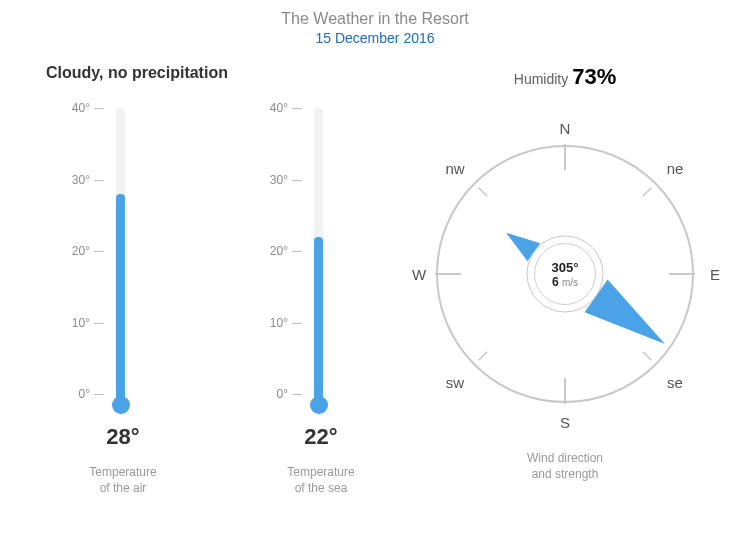 This screenshot has width=750, height=559. I want to click on humidity-value: 73%, so click(594, 76).